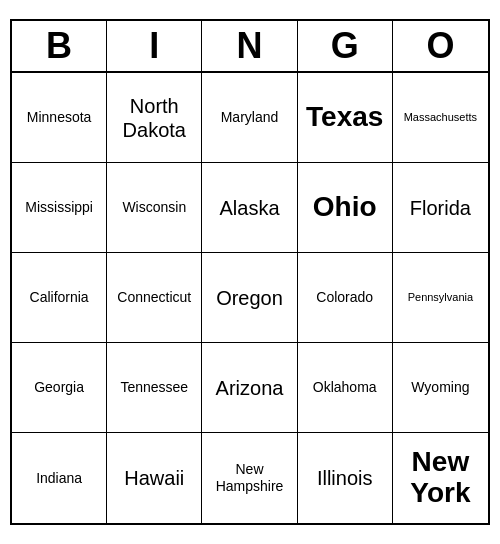 The height and width of the screenshot is (544, 500). I want to click on bingo-cell: Massachusetts, so click(440, 118).